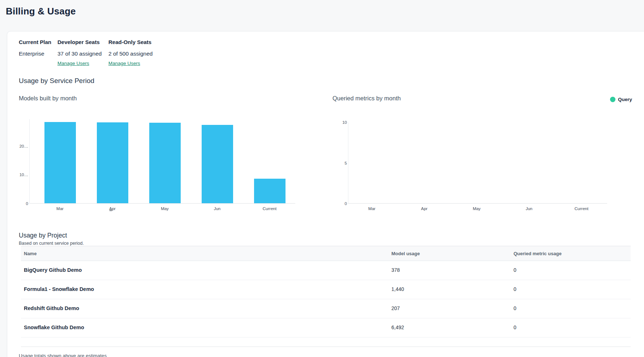 The height and width of the screenshot is (357, 644). Describe the element at coordinates (395, 308) in the screenshot. I see `model-usage-cell: 207` at that location.